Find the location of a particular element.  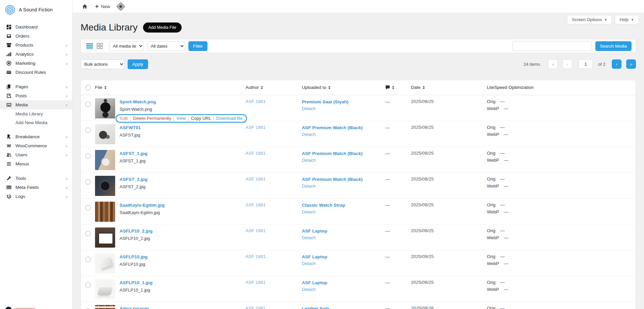

sidebar-item-posts: Posts › is located at coordinates (36, 96).